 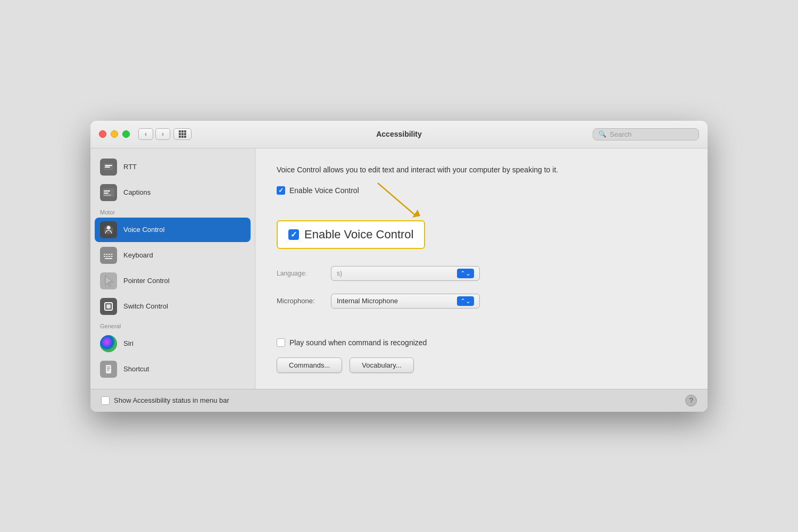 What do you see at coordinates (154, 134) in the screenshot?
I see `nav-buttons: ‹ ›` at bounding box center [154, 134].